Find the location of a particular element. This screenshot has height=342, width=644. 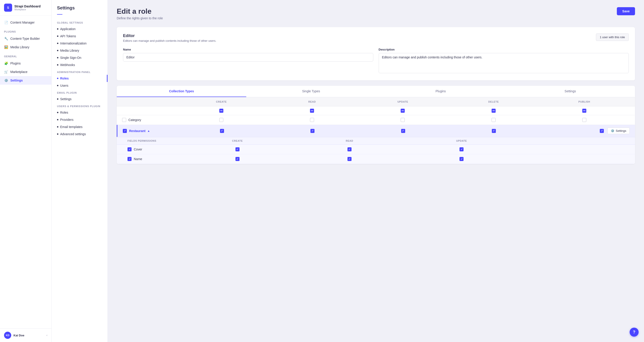

cover-create-checkbox is located at coordinates (238, 149).